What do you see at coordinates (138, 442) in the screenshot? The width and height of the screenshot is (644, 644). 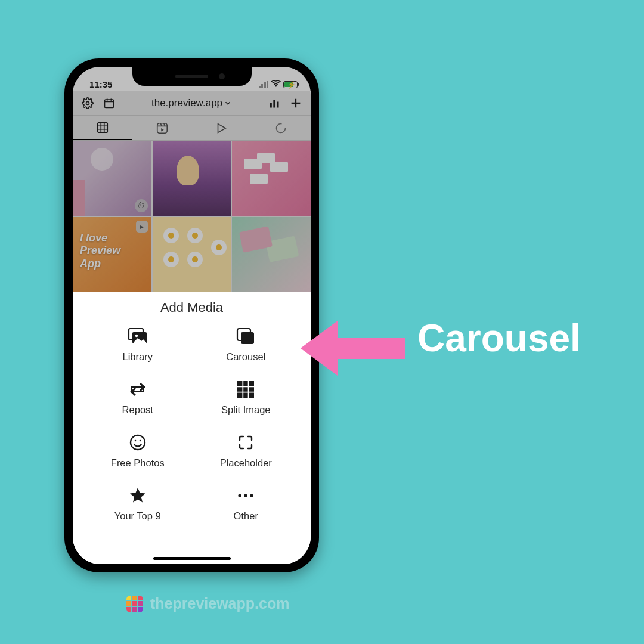 I see `smiley-icon` at bounding box center [138, 442].